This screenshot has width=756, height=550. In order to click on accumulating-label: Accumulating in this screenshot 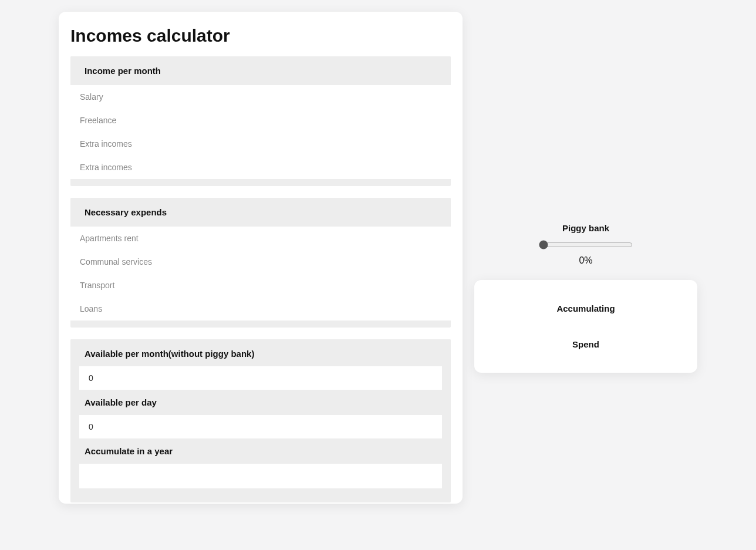, I will do `click(586, 309)`.